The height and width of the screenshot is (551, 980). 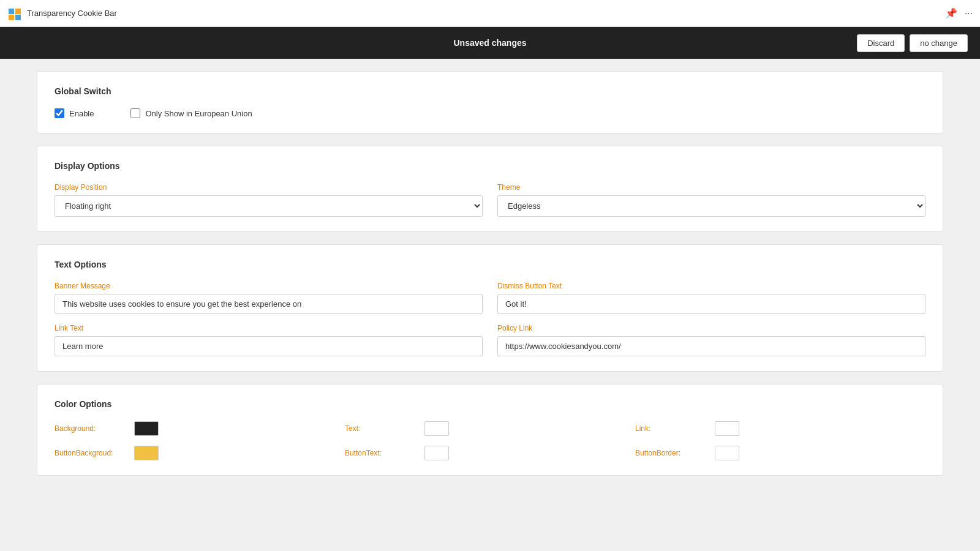 I want to click on link-text-group: Link Text, so click(x=268, y=340).